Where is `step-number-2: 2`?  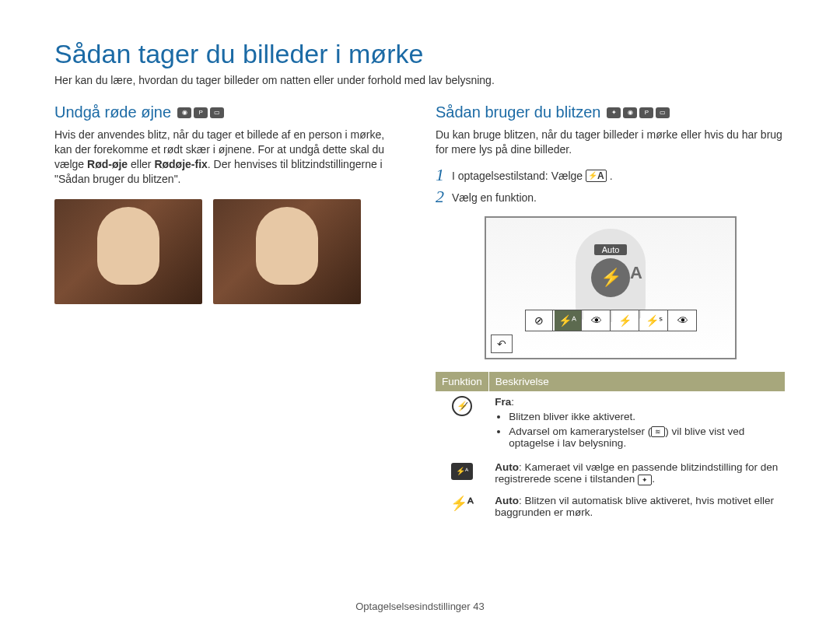
step-number-2: 2 is located at coordinates (440, 197).